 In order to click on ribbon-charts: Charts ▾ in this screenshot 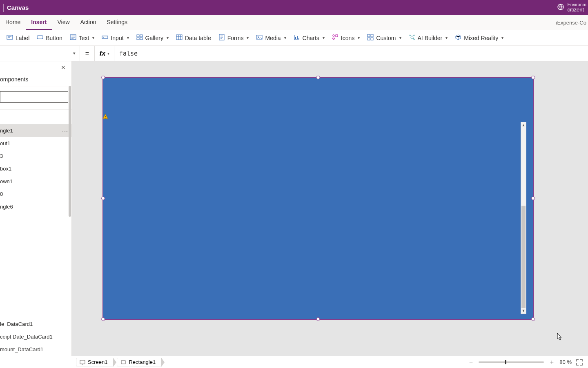, I will do `click(309, 38)`.